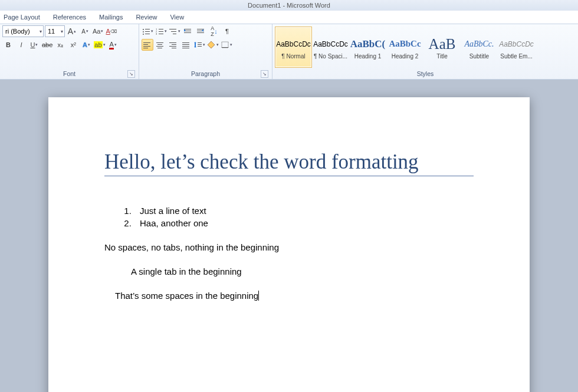 Image resolution: width=578 pixels, height=392 pixels. I want to click on tab-mailings: Mailings, so click(111, 17).